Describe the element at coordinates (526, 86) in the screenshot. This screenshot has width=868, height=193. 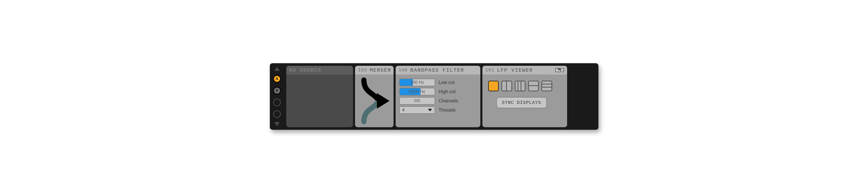
I see `layout-buttons` at that location.